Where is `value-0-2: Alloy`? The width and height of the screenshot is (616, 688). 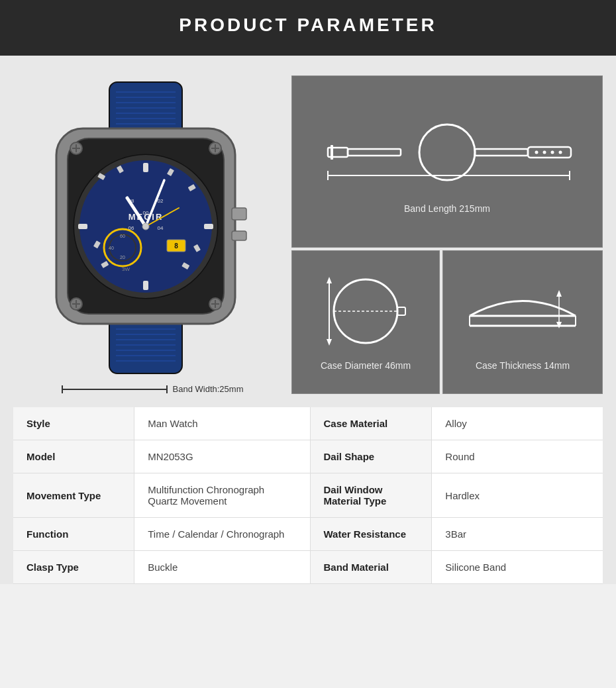 value-0-2: Alloy is located at coordinates (517, 424).